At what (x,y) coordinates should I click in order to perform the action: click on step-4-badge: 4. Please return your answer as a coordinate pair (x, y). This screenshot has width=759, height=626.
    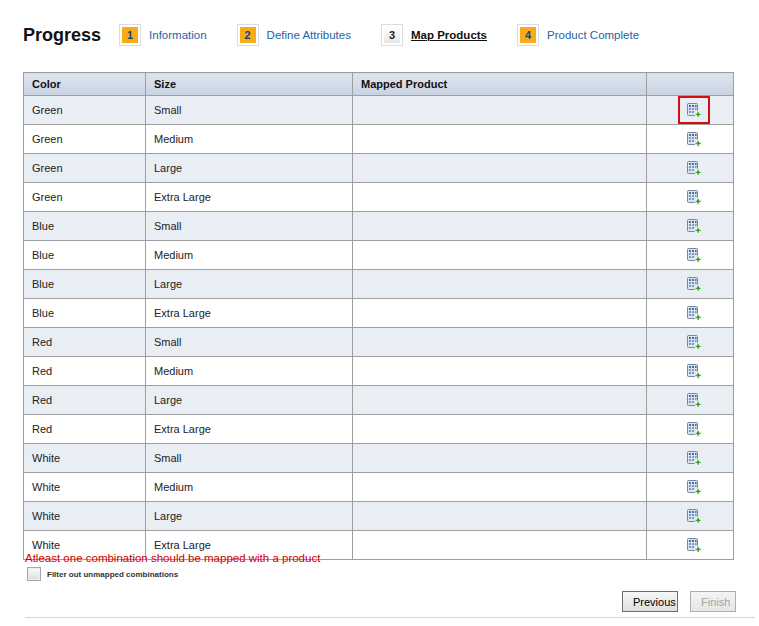
    Looking at the image, I should click on (528, 35).